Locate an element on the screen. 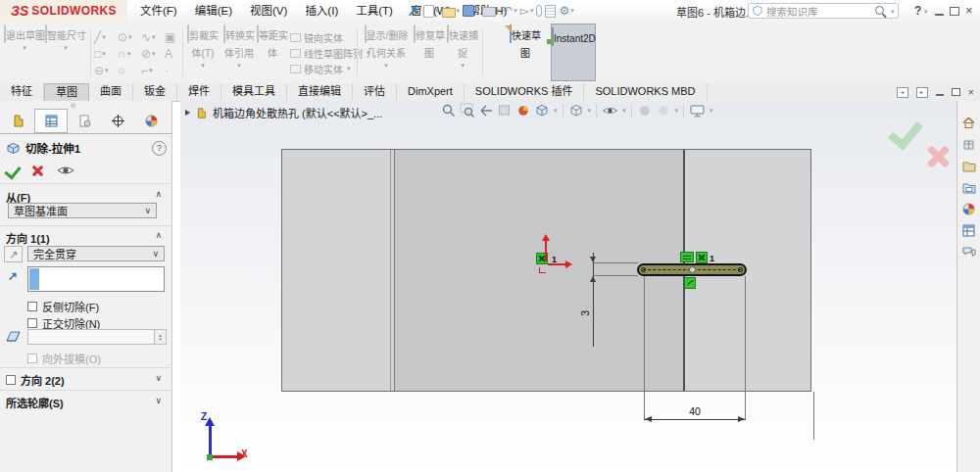 The height and width of the screenshot is (472, 980). move-entities-button: 移动实体▾ is located at coordinates (320, 69).